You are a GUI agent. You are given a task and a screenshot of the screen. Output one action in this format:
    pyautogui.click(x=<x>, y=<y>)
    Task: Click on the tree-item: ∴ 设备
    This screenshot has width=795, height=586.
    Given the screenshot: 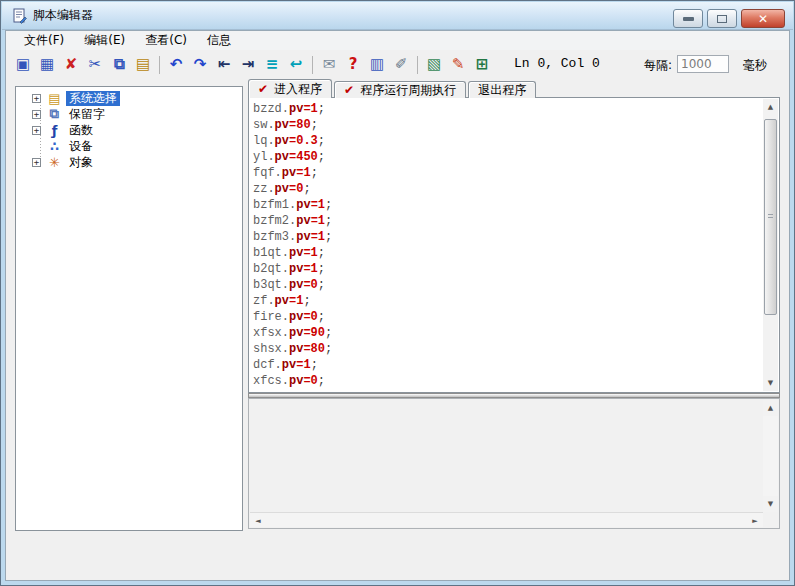 What is the action you would take?
    pyautogui.click(x=129, y=146)
    